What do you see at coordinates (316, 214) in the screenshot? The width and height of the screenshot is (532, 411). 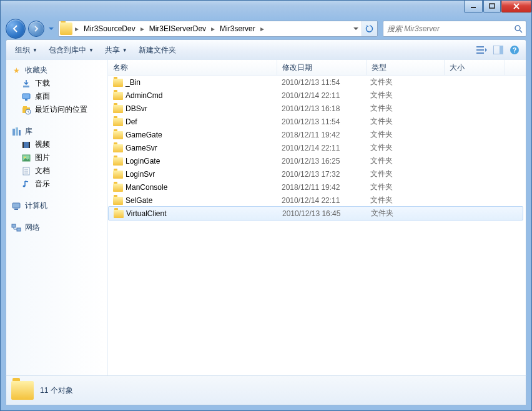 I see `file-row: VirtualClient2010/12/13 16:45文件夹` at bounding box center [316, 214].